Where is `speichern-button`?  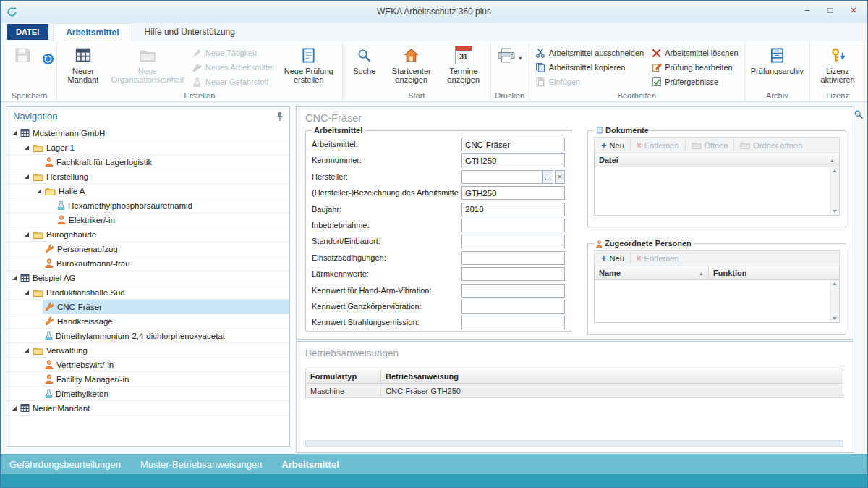 speichern-button is located at coordinates (22, 55).